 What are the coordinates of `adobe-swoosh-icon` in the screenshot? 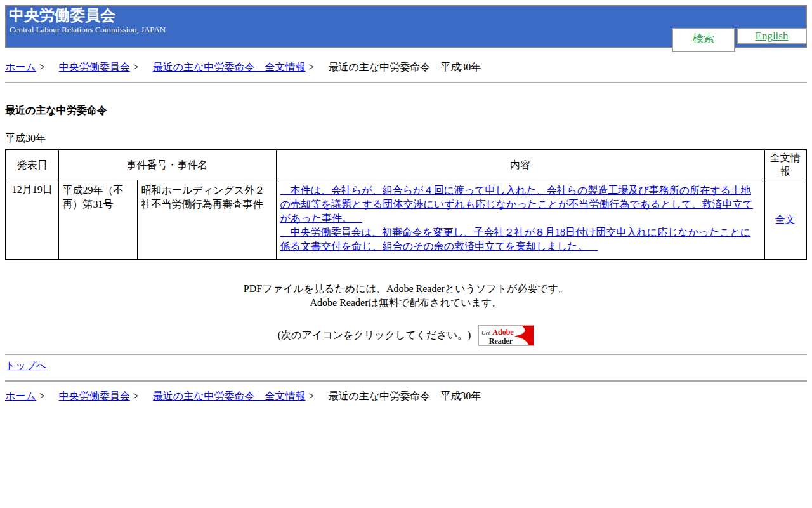 It's located at (523, 336).